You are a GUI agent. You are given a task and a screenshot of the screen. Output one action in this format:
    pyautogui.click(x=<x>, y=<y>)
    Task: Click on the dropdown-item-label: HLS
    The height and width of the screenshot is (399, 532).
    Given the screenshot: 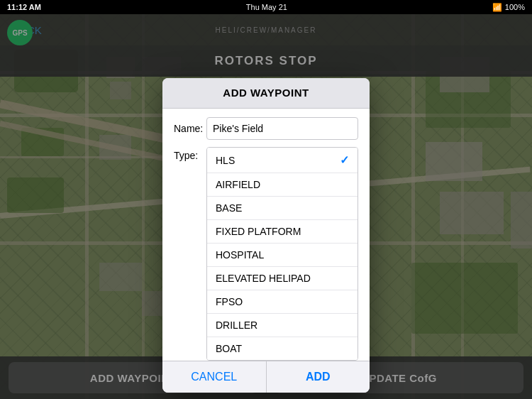 What is the action you would take?
    pyautogui.click(x=226, y=160)
    